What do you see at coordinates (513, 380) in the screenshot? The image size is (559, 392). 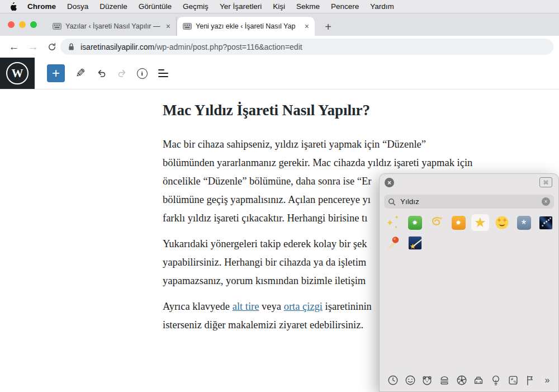 I see `symbols-icon: #%` at bounding box center [513, 380].